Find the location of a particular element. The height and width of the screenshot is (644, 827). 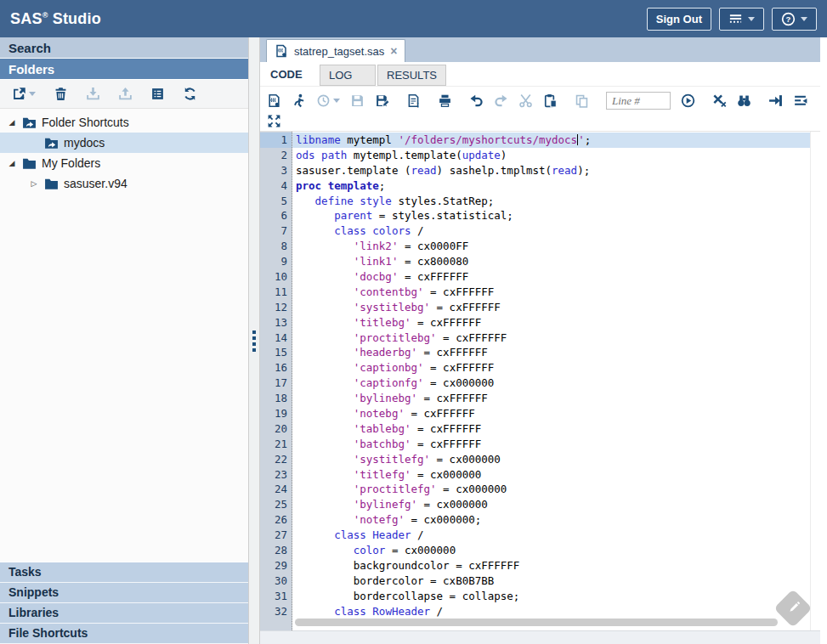

tree-item-mydocs: mydocs is located at coordinates (124, 143).